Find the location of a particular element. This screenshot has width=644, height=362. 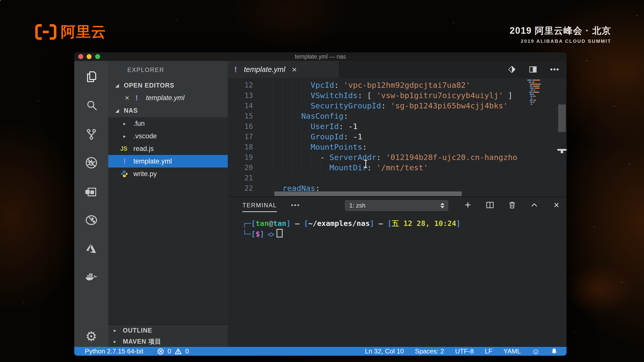

explorer-header: EXPLORER is located at coordinates (168, 70).